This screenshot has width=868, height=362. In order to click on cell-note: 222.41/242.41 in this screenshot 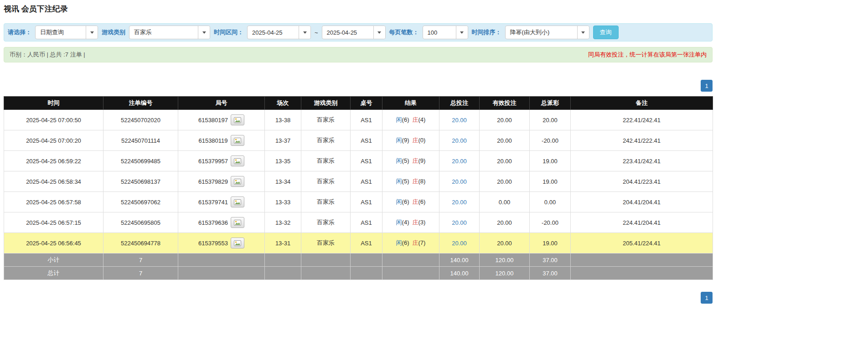, I will do `click(642, 120)`.